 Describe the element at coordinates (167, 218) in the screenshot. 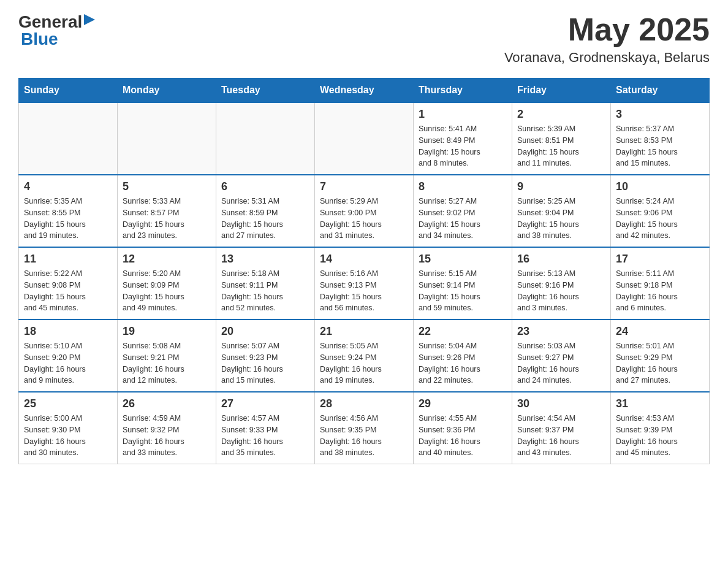

I see `day-info: Sunrise: 5:33 AM Sunset: 8:57 PM Dayligh…` at that location.